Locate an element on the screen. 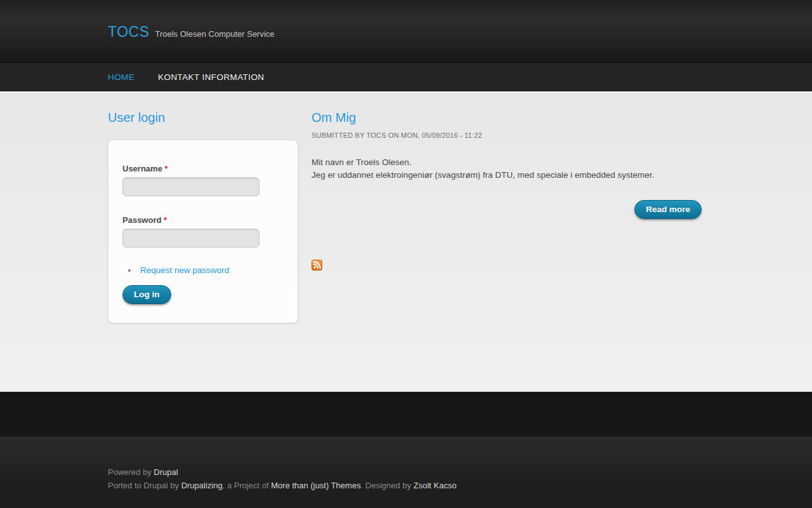  password-label: Password * is located at coordinates (203, 220).